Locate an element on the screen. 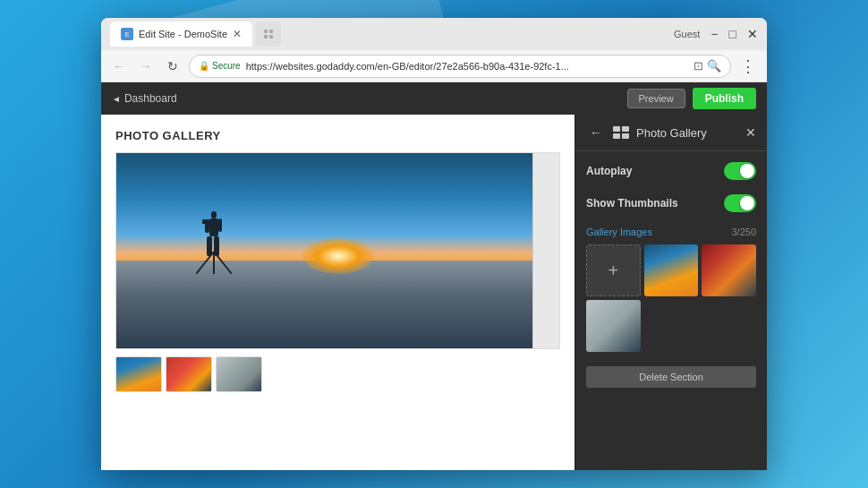 This screenshot has width=868, height=488. lock-icon: 🔒 is located at coordinates (204, 66).